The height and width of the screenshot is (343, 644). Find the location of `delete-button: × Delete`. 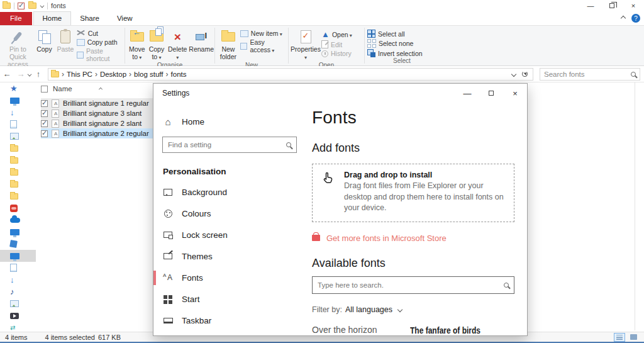

delete-button: × Delete is located at coordinates (177, 45).